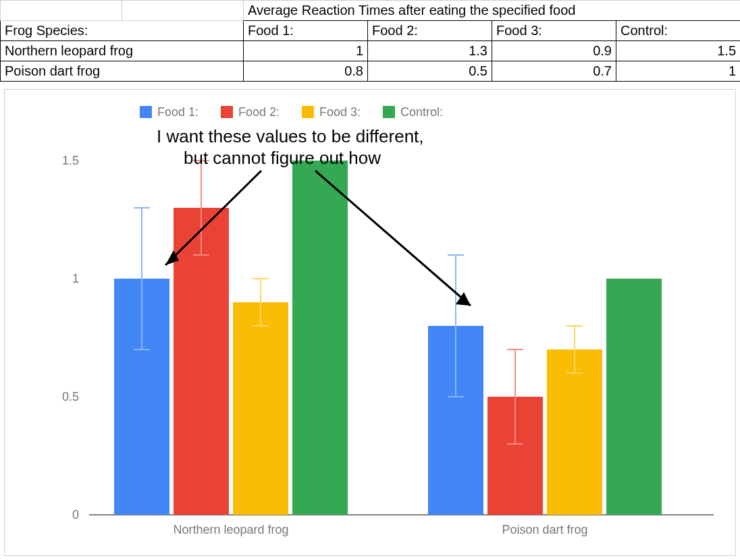  Describe the element at coordinates (340, 112) in the screenshot. I see `legend-label-food3: Food 3:` at that location.